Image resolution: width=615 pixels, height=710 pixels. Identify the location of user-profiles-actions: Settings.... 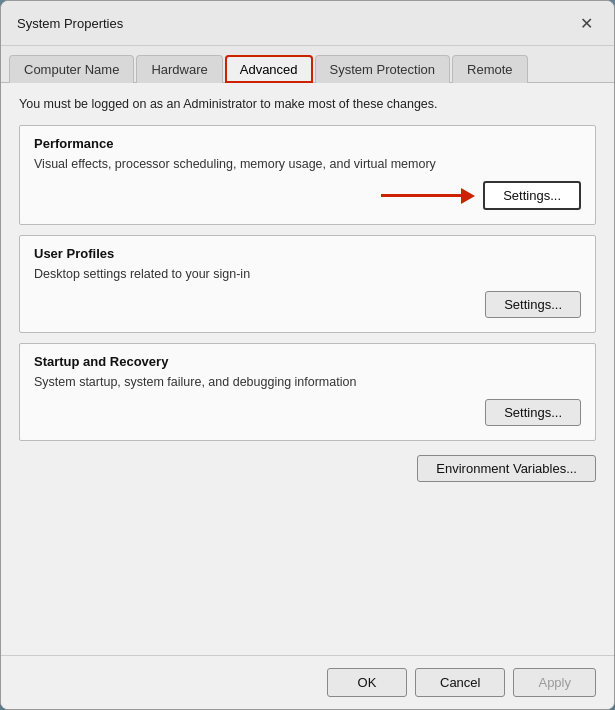
(308, 304).